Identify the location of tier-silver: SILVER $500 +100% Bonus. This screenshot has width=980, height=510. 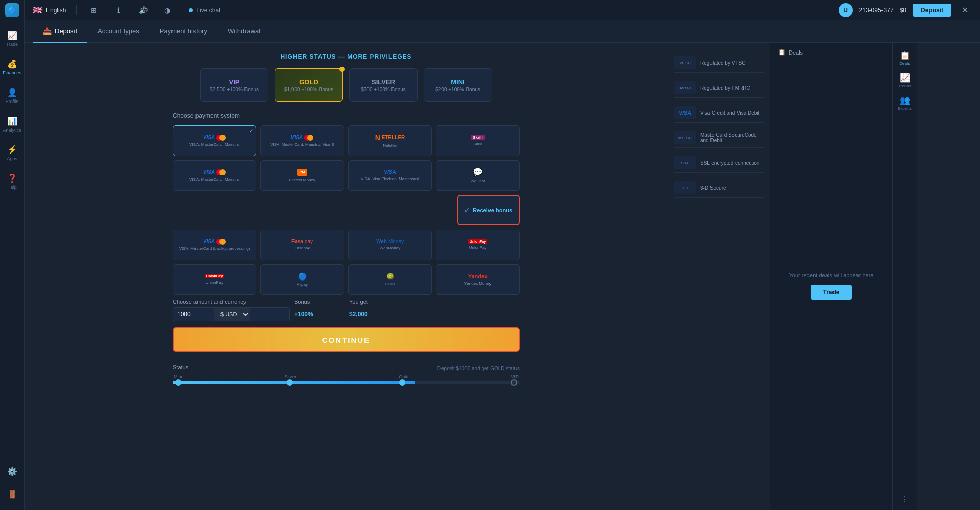
(383, 85).